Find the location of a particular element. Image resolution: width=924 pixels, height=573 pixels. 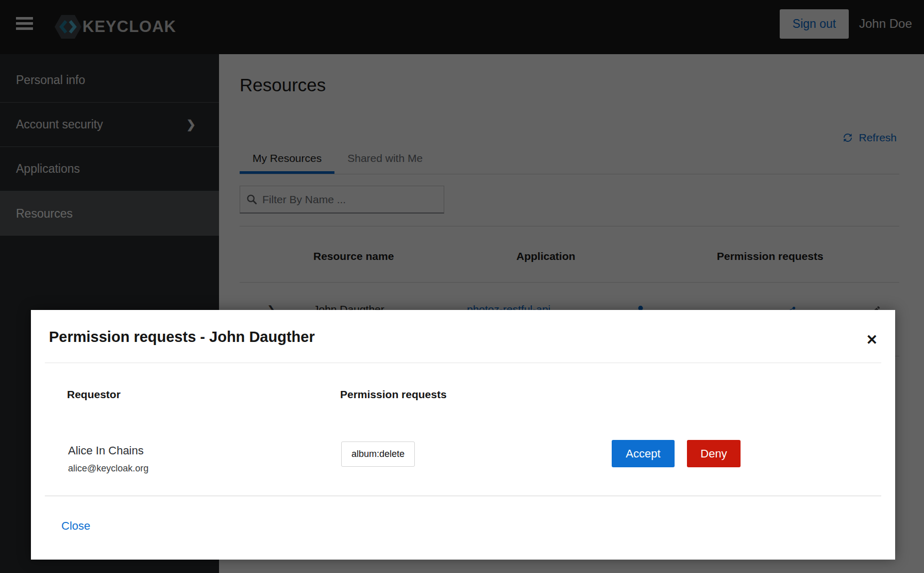

close-icon: ✕ is located at coordinates (872, 340).